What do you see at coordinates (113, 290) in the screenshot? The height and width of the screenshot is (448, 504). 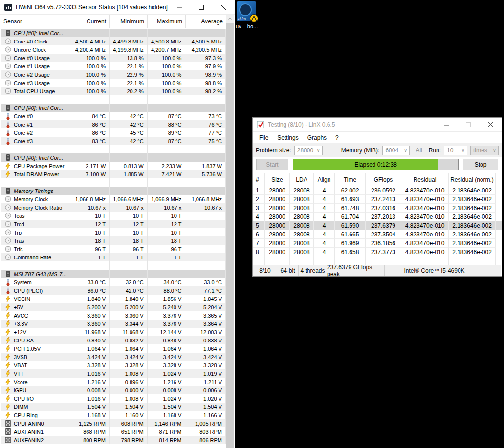 I see `sensor-row: CPU (PECI)86.0 °C42.0 °C88.0 °C77.1 °C` at bounding box center [113, 290].